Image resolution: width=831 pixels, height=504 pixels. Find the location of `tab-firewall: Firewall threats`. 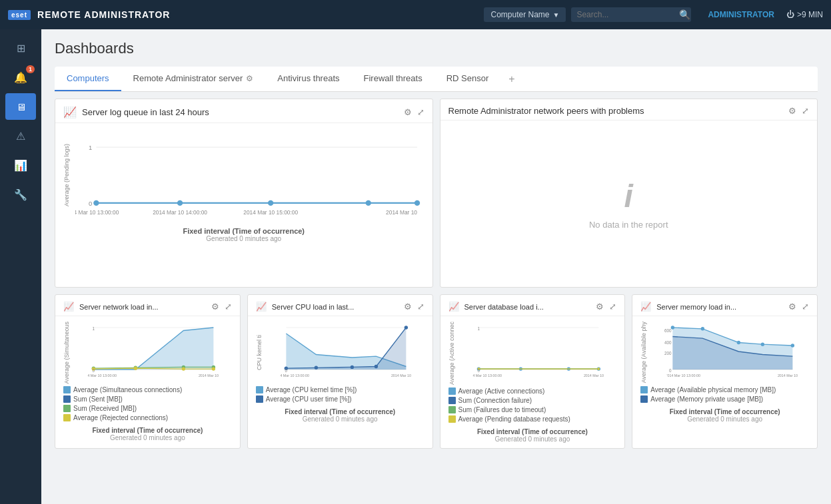

tab-firewall: Firewall threats is located at coordinates (393, 79).